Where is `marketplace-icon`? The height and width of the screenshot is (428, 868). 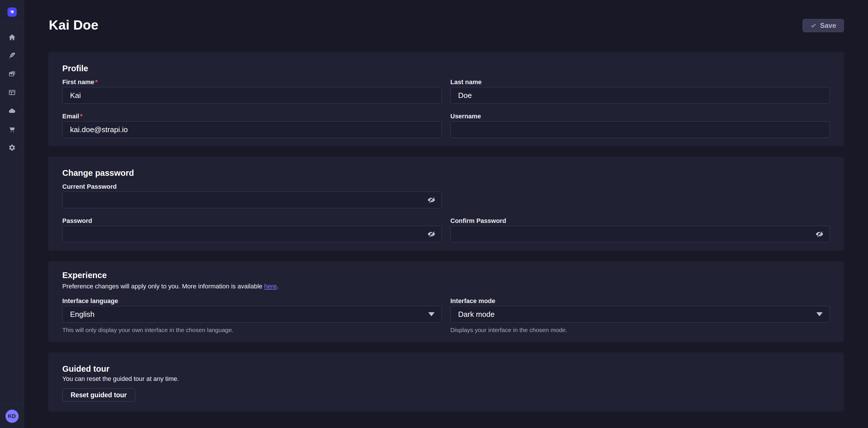 marketplace-icon is located at coordinates (12, 129).